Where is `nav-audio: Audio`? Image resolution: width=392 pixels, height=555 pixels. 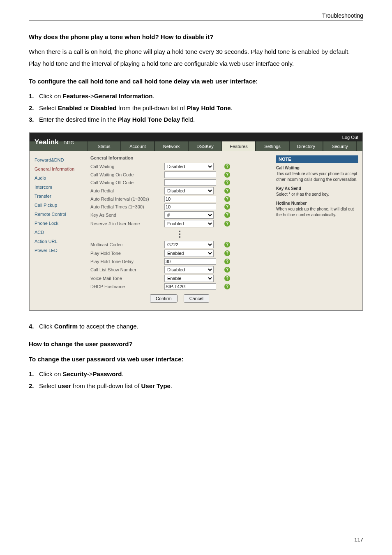 nav-audio: Audio is located at coordinates (58, 178).